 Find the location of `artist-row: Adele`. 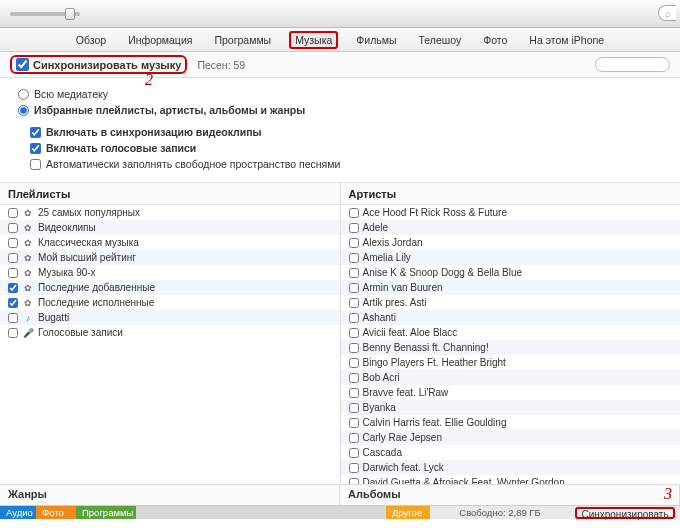

artist-row: Adele is located at coordinates (511, 228).